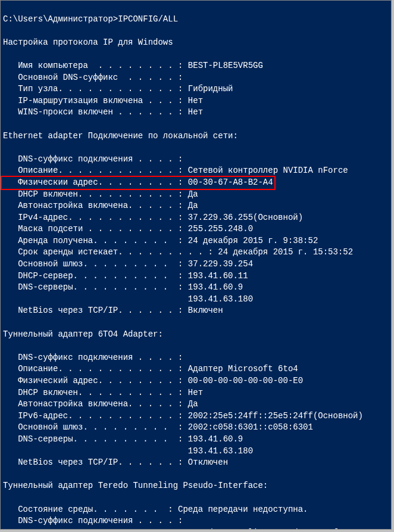 Image resolution: width=394 pixels, height=532 pixels. What do you see at coordinates (120, 136) in the screenshot?
I see `adapter-header: Ethernet adapter Подключение по локально…` at bounding box center [120, 136].